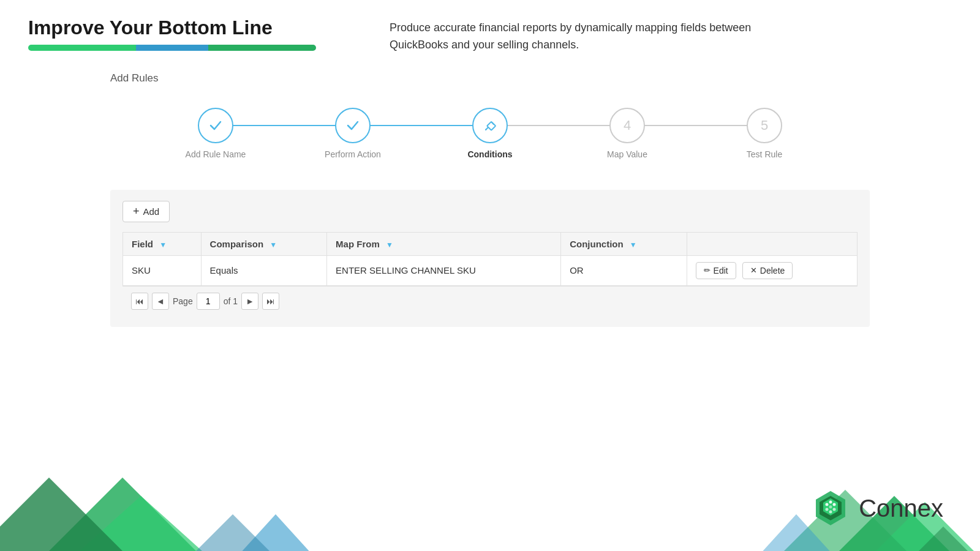 This screenshot has height=551, width=980. I want to click on delete-button-label: Delete, so click(772, 271).